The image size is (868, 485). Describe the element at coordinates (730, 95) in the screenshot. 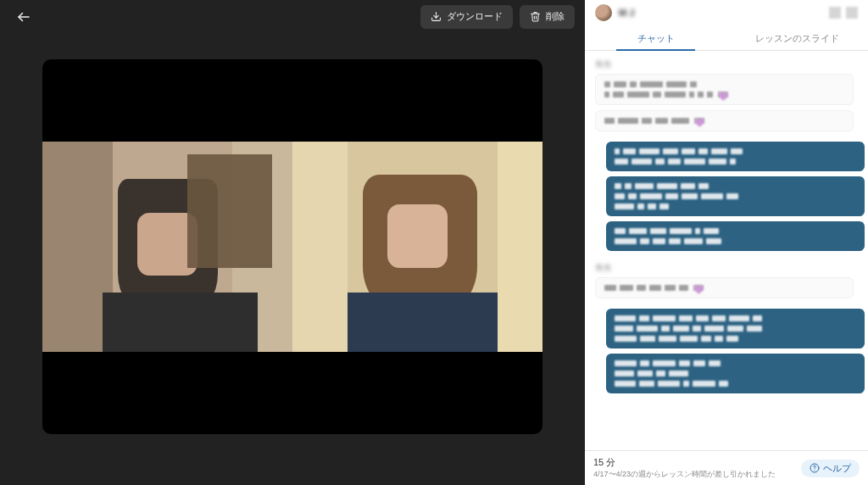

I see `message-group: 先生💜💜` at that location.